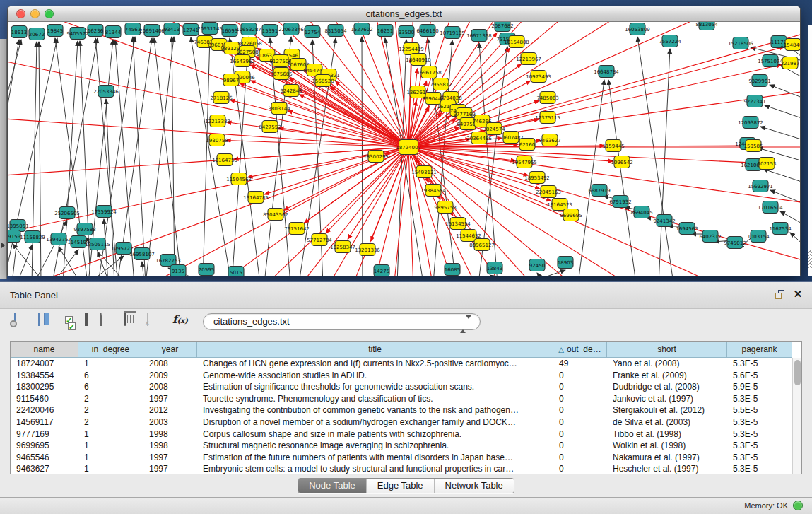 The image size is (812, 514). Describe the element at coordinates (797, 373) in the screenshot. I see `scrollbar-thumb` at that location.